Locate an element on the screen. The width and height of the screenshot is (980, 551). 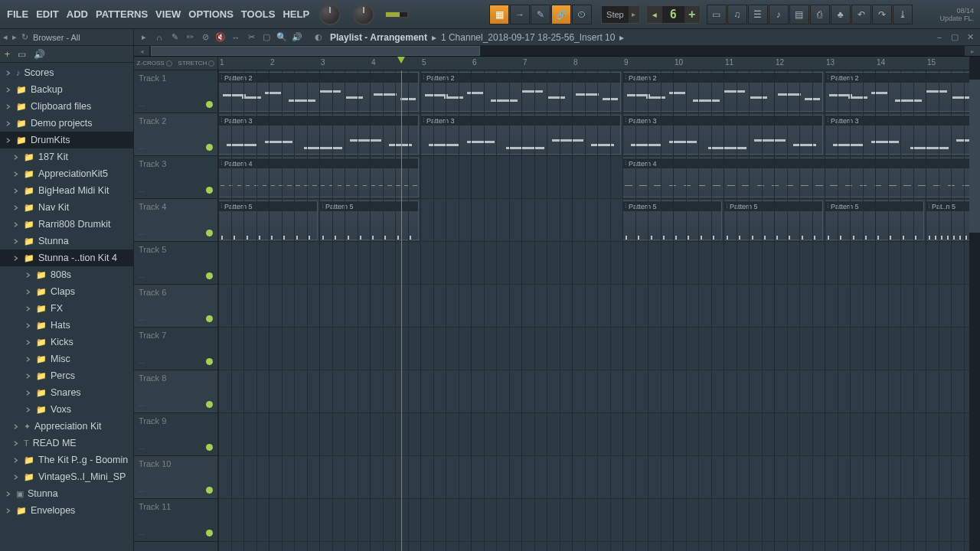
menu-view: VIEW is located at coordinates (168, 14).